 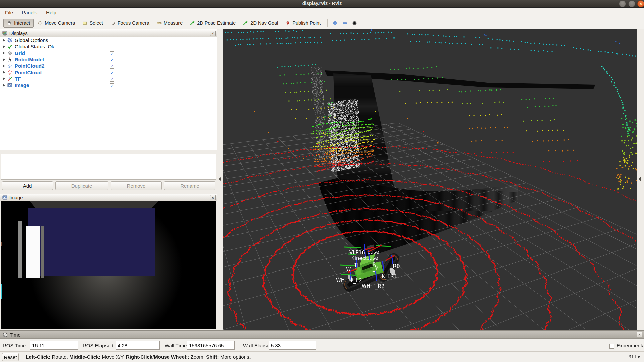 I want to click on nav-goal-tool-button: 2D Nav Goal, so click(x=261, y=23).